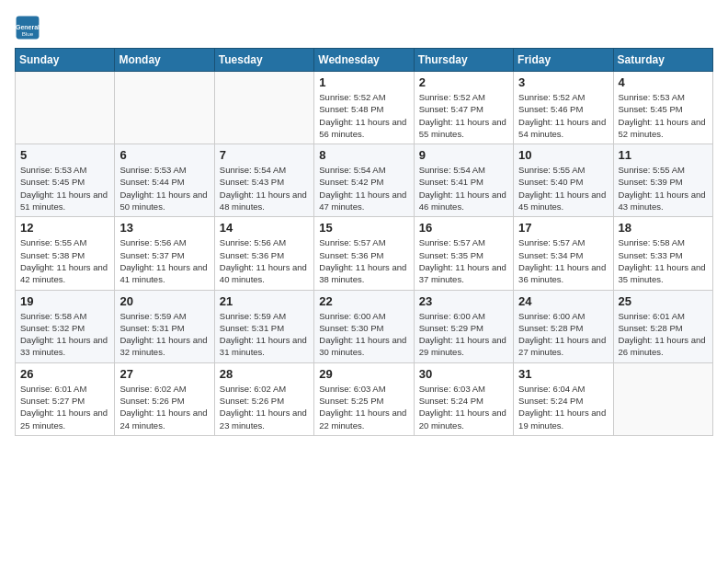 The width and height of the screenshot is (728, 563). Describe the element at coordinates (563, 261) in the screenshot. I see `day-detail: Sunrise: 5:57 AMSunset: 5:34 PMDaylight:…` at that location.